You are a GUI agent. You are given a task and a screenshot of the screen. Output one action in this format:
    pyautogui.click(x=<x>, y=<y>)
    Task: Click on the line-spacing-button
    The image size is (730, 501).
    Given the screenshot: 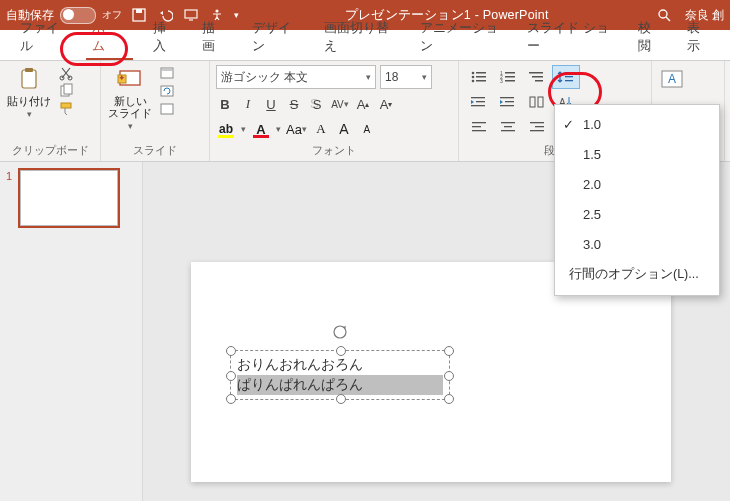 What is the action you would take?
    pyautogui.click(x=566, y=77)
    